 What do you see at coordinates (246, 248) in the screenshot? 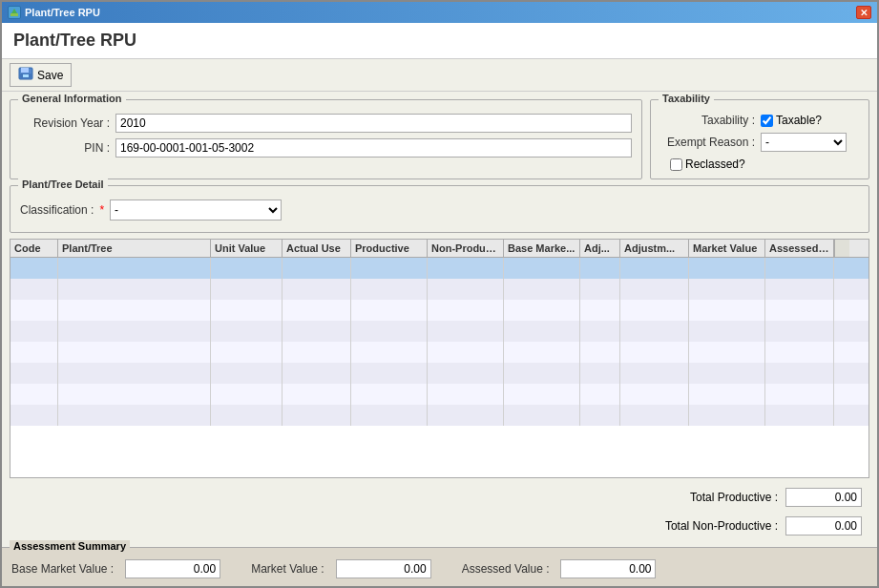
I see `col-header-unit-value: Unit Value` at bounding box center [246, 248].